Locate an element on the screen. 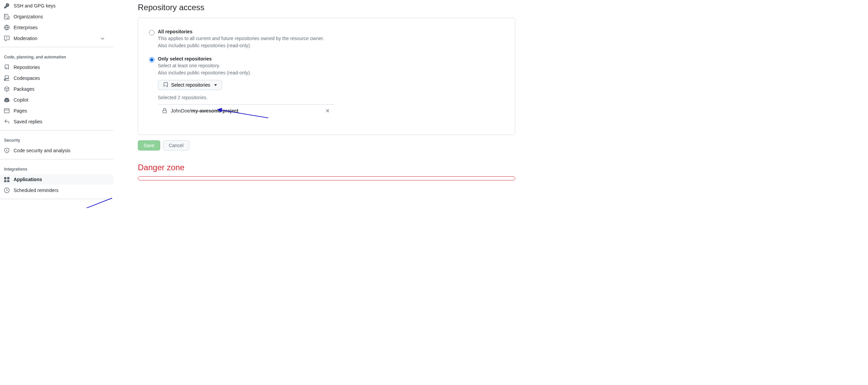  selected-repo-list: JohnDoe/my-awesome-project is located at coordinates (331, 111).